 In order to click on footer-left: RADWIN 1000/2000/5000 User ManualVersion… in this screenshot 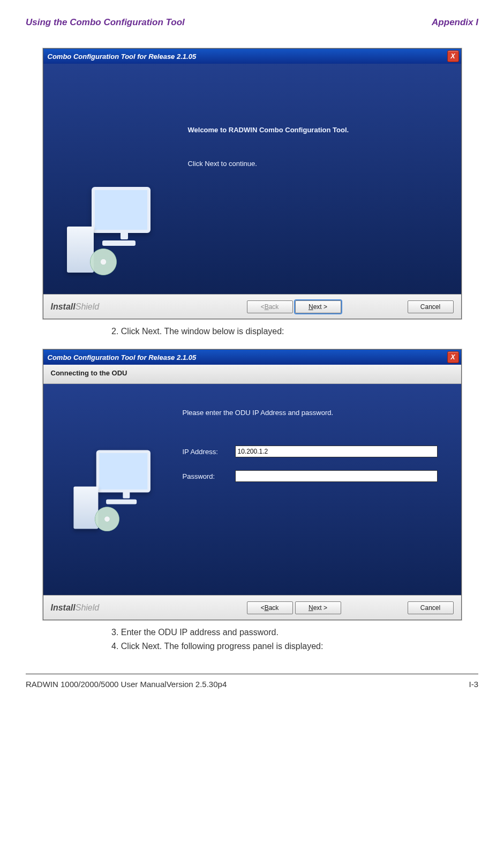, I will do `click(126, 684)`.